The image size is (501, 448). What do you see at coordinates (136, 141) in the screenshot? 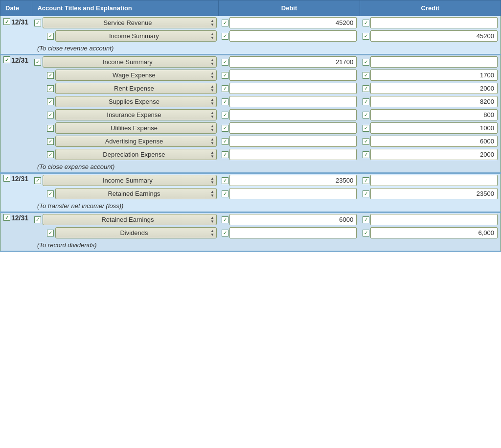
I see `account-select-container: Advertising Expense▲▼` at bounding box center [136, 141].